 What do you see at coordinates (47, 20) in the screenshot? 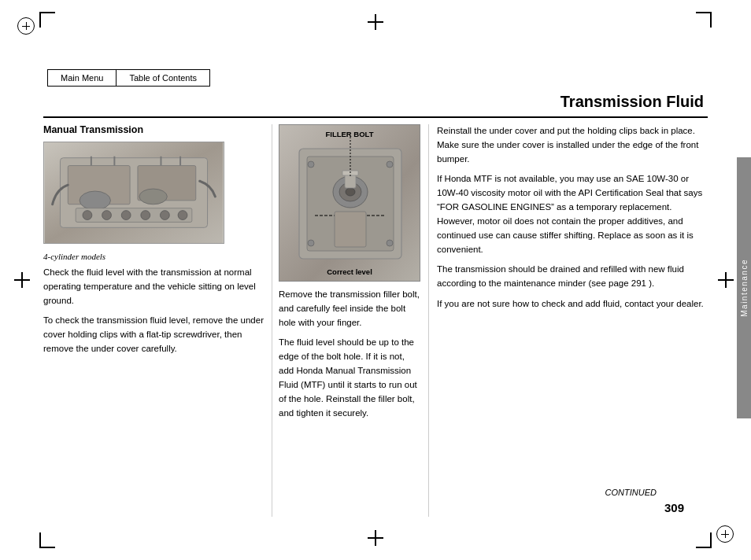
I see `corner-mark-tl` at bounding box center [47, 20].